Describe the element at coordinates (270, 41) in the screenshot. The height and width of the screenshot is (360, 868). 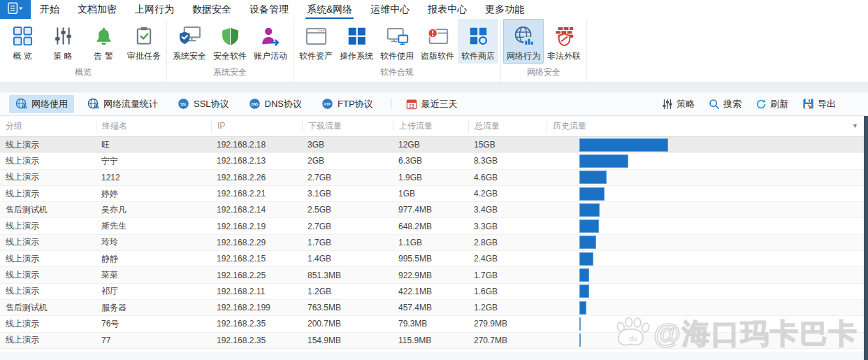
I see `ribbon-account-activity: 账户活动` at that location.